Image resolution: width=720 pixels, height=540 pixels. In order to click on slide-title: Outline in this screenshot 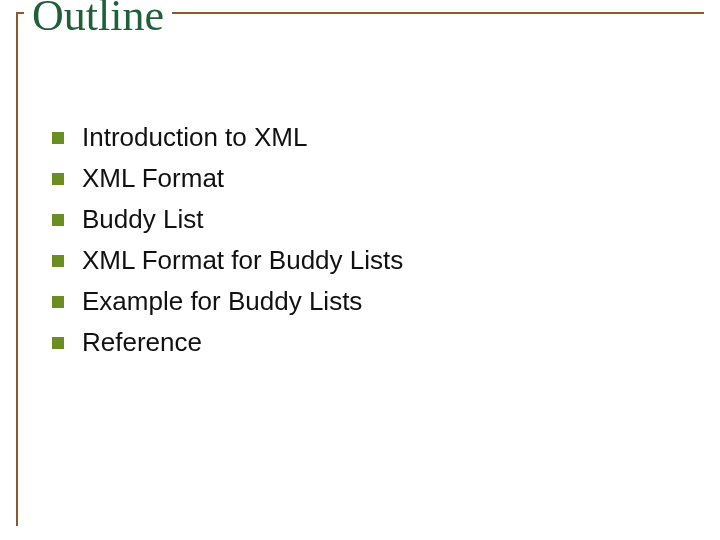, I will do `click(98, 23)`.